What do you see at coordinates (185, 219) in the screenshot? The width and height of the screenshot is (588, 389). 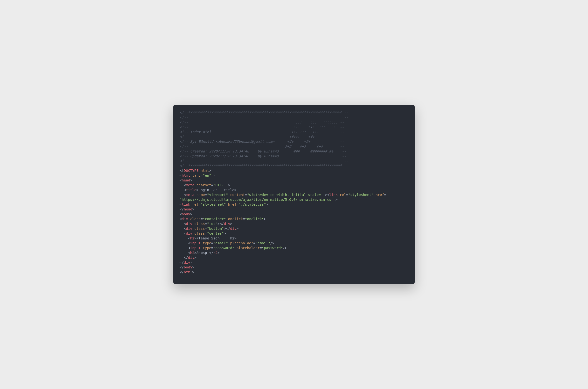 I see `tag-div: div` at bounding box center [185, 219].